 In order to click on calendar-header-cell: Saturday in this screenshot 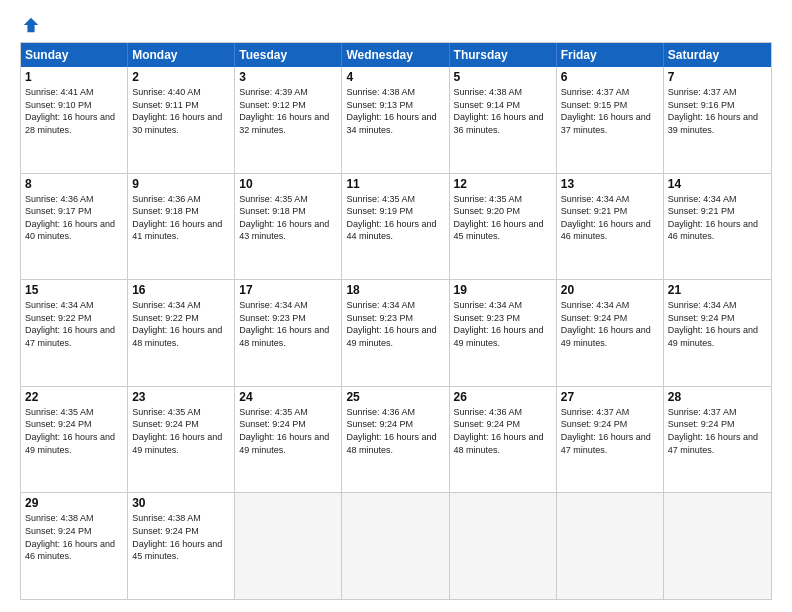, I will do `click(718, 55)`.